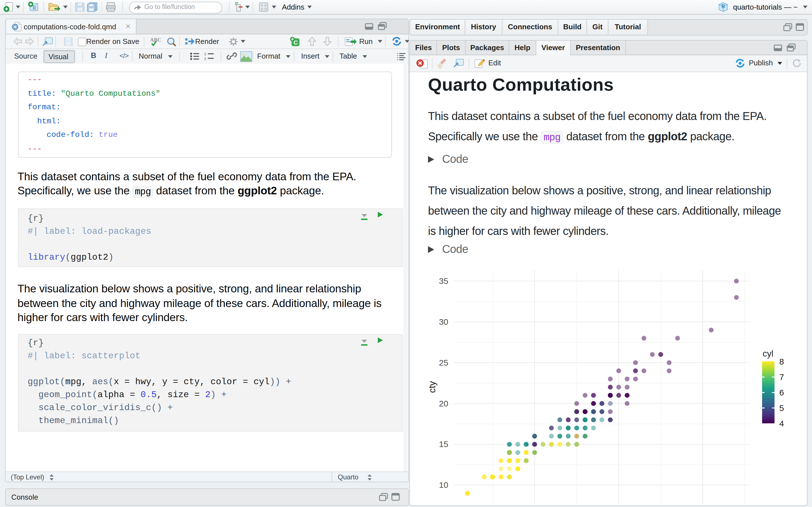 This screenshot has width=812, height=507. Describe the element at coordinates (432, 387) in the screenshot. I see `svg-text: cty` at that location.